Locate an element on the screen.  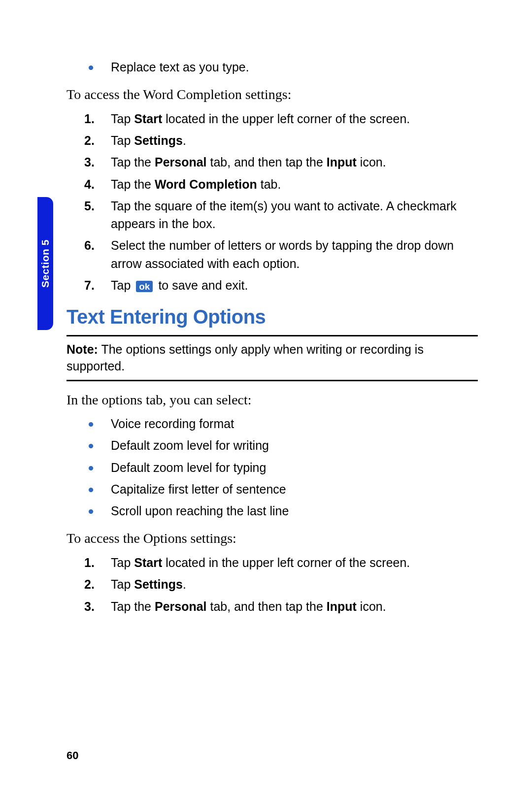
bullet-text: Scroll upon reaching the last line is located at coordinates (200, 511).